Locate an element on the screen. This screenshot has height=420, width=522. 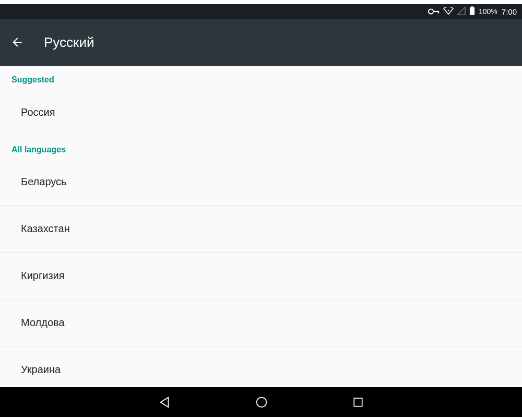
action-bar: Русский is located at coordinates (261, 42).